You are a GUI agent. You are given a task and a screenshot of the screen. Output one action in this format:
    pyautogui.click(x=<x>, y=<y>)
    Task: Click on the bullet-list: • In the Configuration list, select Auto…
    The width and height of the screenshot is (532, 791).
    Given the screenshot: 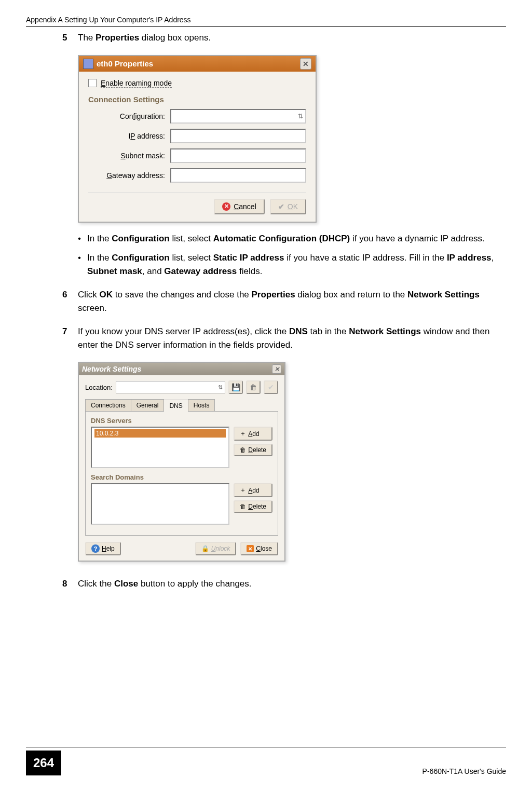 What is the action you would take?
    pyautogui.click(x=292, y=255)
    